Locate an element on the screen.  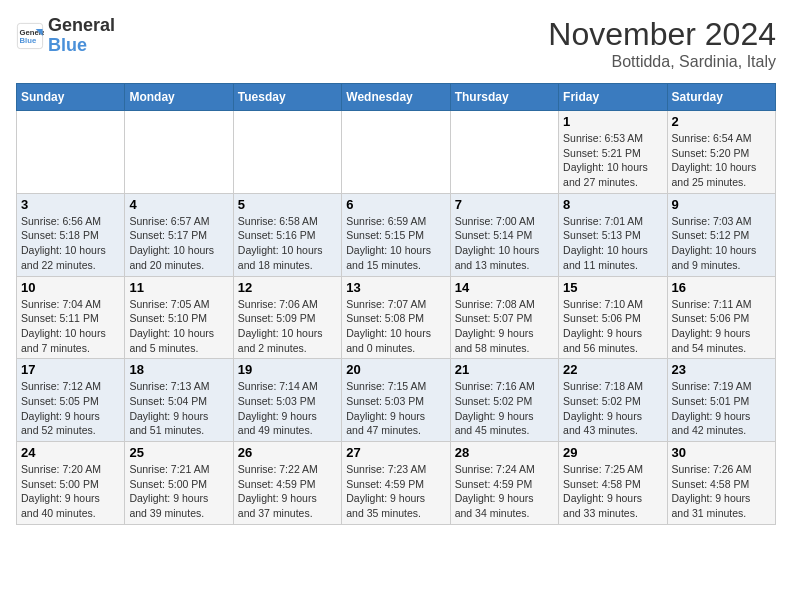
day-header-sunday: Sunday is located at coordinates (71, 98).